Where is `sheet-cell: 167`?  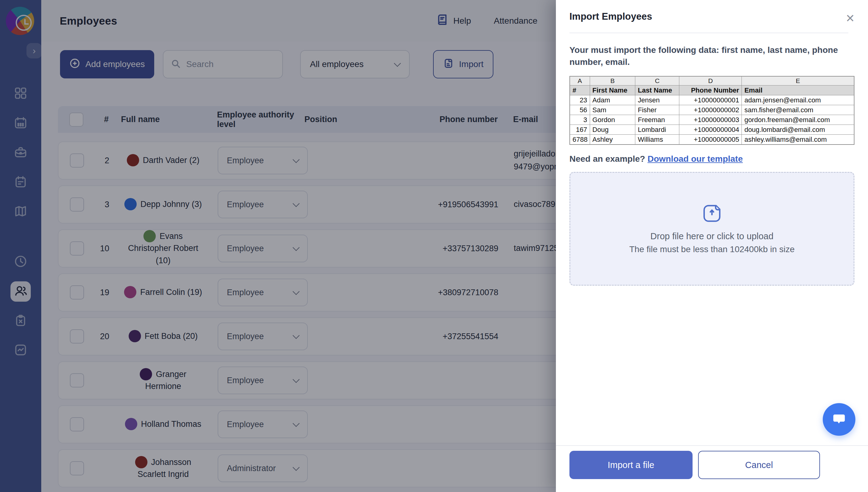
sheet-cell: 167 is located at coordinates (580, 130).